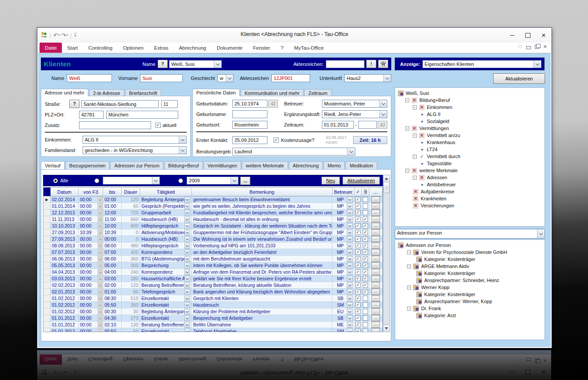  I want to click on menu-item-dokumente: Dokumente, so click(229, 47).